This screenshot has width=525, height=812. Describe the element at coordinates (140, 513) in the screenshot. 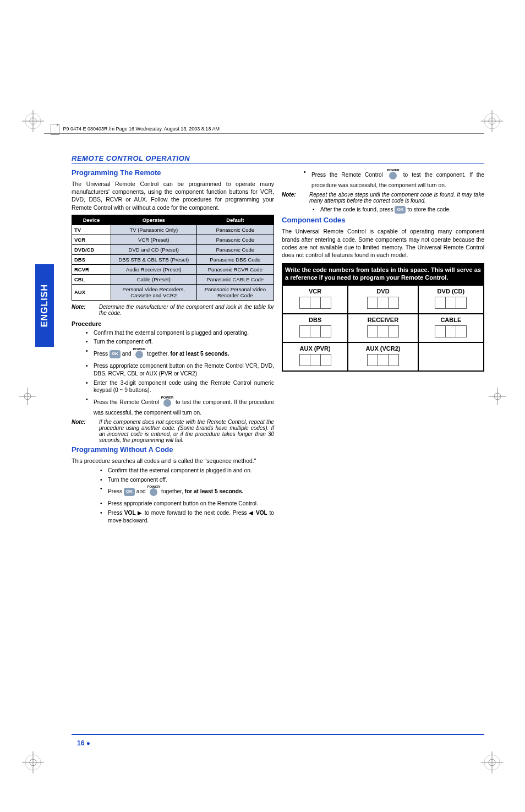

I see `right-arrow-icon: ▶` at that location.